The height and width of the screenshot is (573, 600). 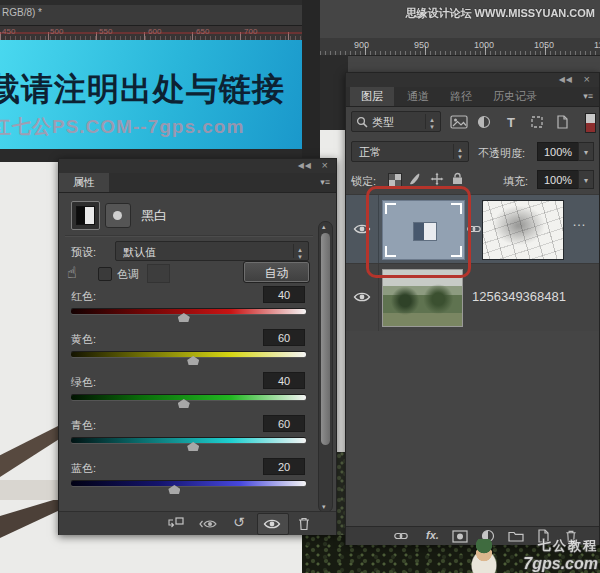 I want to click on document-titlebar: RGB/8) *, so click(x=151, y=13).